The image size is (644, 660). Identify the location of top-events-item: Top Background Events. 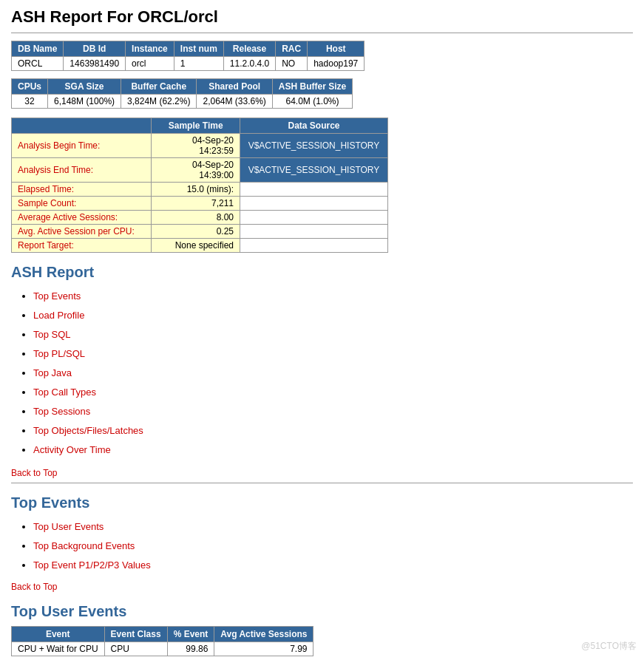
(333, 546).